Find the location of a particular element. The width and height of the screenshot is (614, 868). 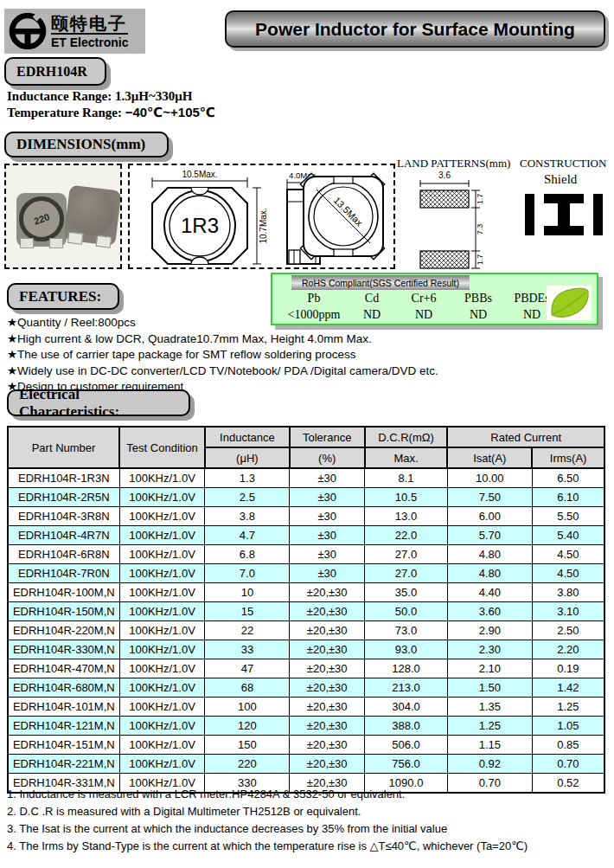

table-cell: 50.0 is located at coordinates (406, 612).